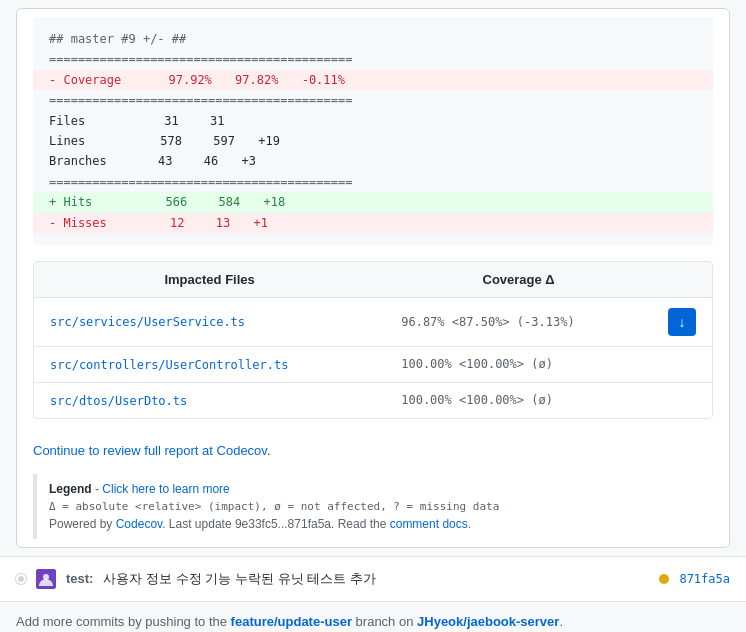 Image resolution: width=746 pixels, height=632 pixels. Describe the element at coordinates (376, 579) in the screenshot. I see `commit-message: 사용자 정보 수정 기능 누락된 유닛 테스트 추가` at that location.